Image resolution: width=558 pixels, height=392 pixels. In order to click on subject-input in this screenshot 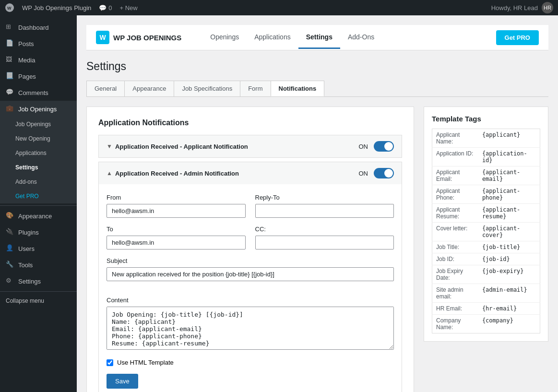, I will do `click(250, 274)`.